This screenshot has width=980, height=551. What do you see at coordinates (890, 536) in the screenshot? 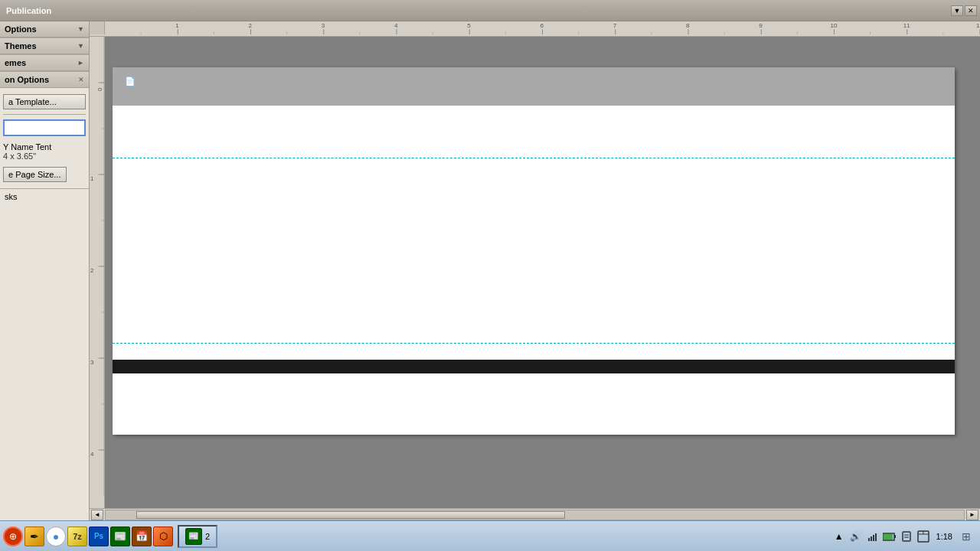
I see `tray-battery` at bounding box center [890, 536].